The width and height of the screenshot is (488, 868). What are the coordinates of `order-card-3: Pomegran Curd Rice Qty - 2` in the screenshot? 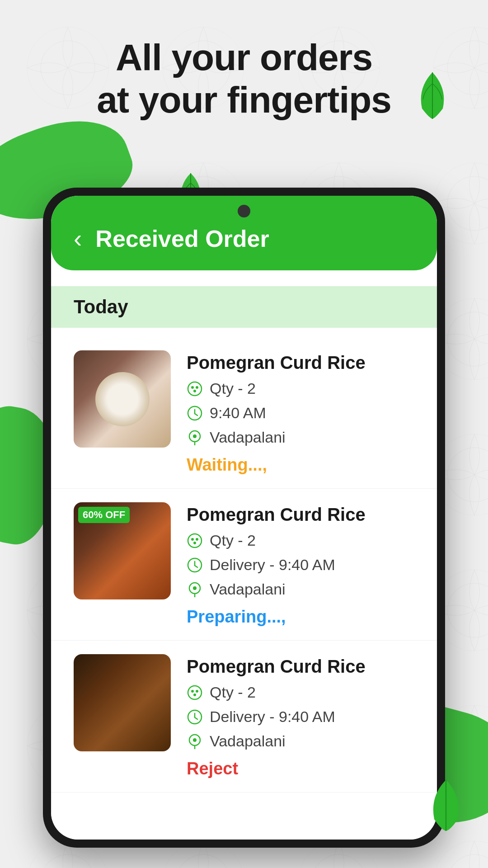 It's located at (244, 717).